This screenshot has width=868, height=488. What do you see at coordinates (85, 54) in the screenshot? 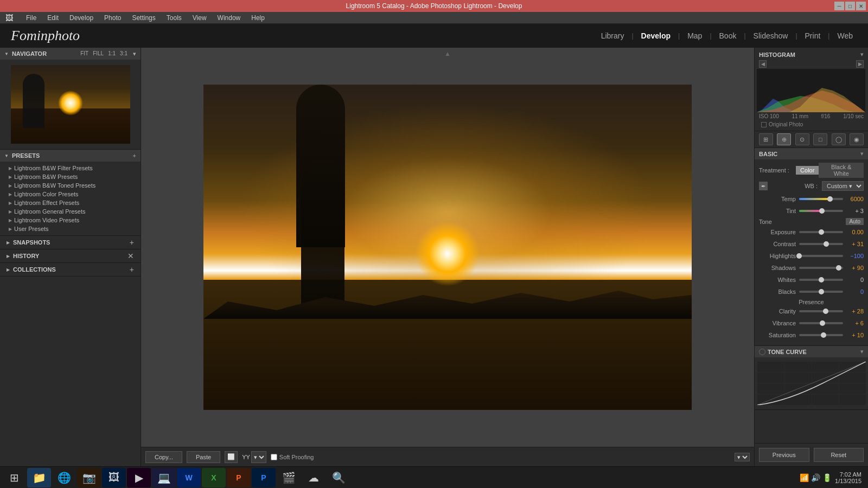
I see `zoom-fit: FIT` at bounding box center [85, 54].